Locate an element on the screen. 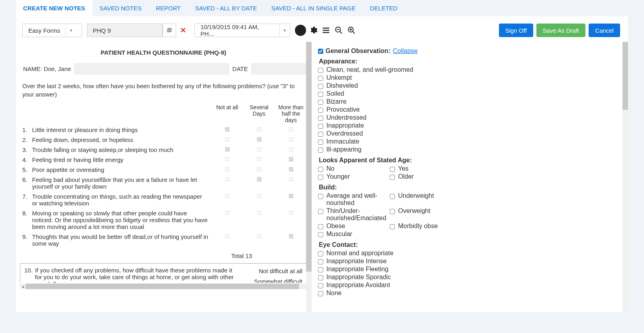  subsection-header: Build: is located at coordinates (471, 187).